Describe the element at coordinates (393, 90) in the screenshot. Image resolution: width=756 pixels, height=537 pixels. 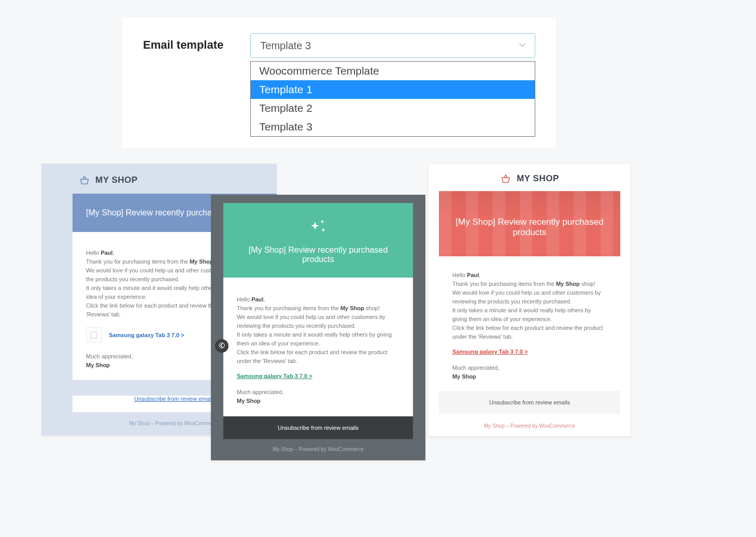
I see `template-option-1: Template 1` at that location.